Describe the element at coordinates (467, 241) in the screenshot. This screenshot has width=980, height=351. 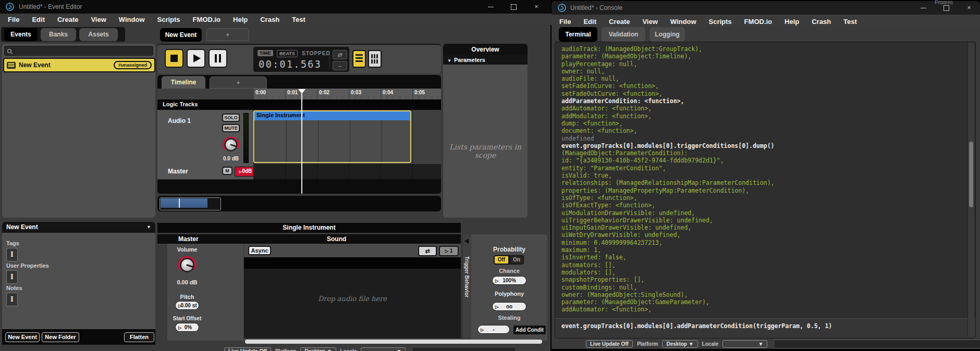
I see `collapse-left-icon` at that location.